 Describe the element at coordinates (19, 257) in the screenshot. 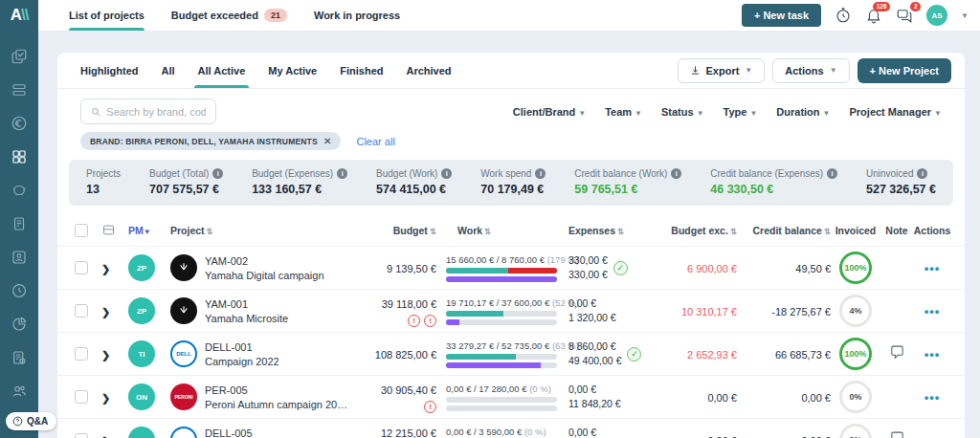

I see `contact-card-icon` at that location.